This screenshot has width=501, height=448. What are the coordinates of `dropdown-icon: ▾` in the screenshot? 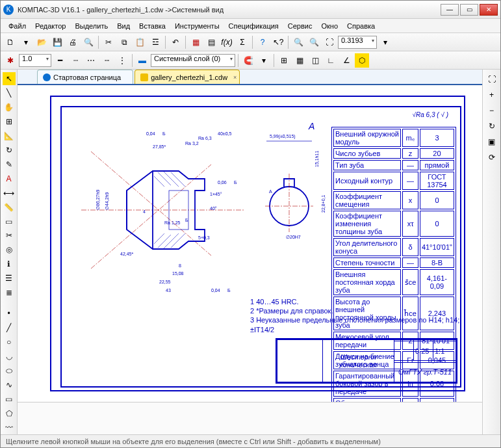 It's located at (26, 42).